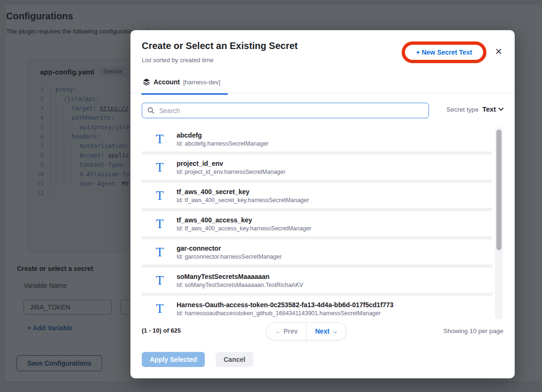  I want to click on secret-id: Id: garconnector.harnessSecretManager, so click(229, 257).